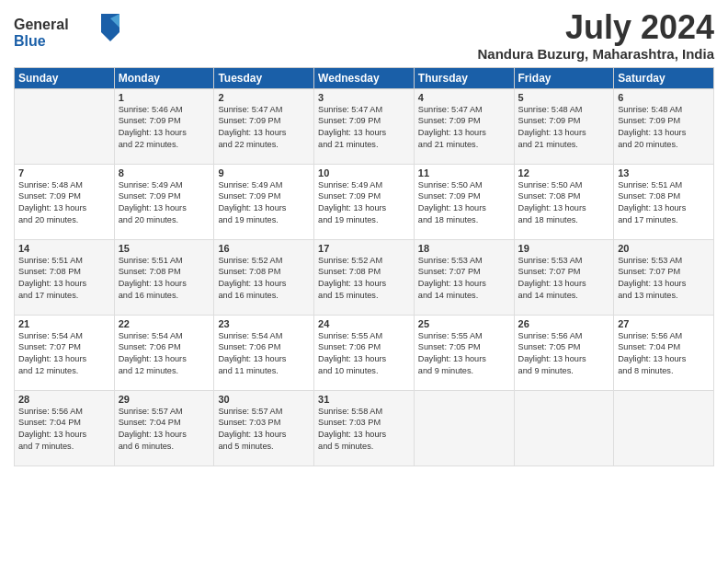  What do you see at coordinates (64, 173) in the screenshot?
I see `day-number: 7` at bounding box center [64, 173].